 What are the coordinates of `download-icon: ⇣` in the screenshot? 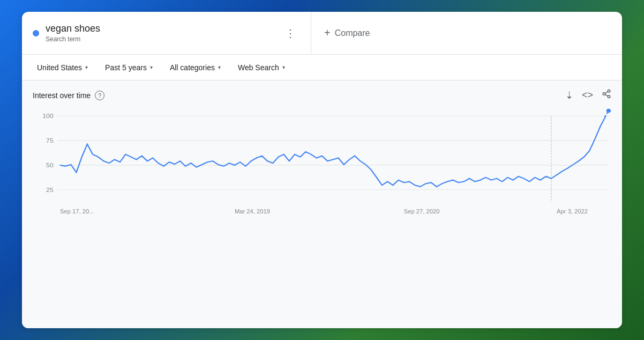 It's located at (569, 95).